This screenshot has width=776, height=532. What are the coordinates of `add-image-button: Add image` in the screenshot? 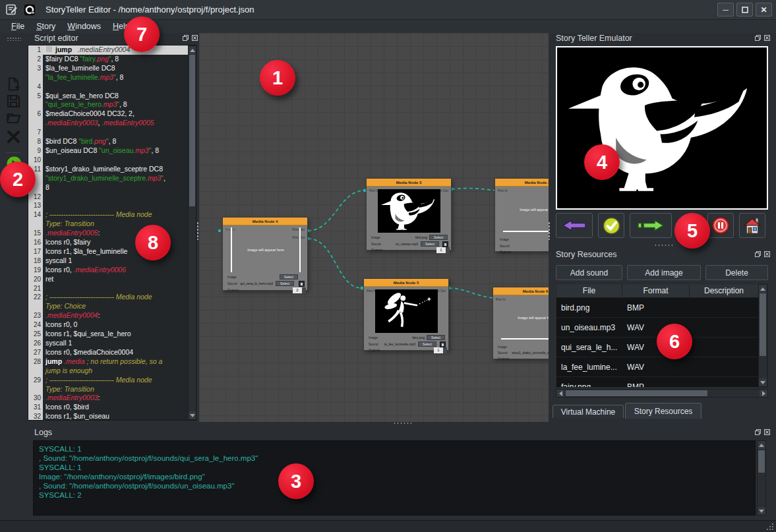 It's located at (664, 273).